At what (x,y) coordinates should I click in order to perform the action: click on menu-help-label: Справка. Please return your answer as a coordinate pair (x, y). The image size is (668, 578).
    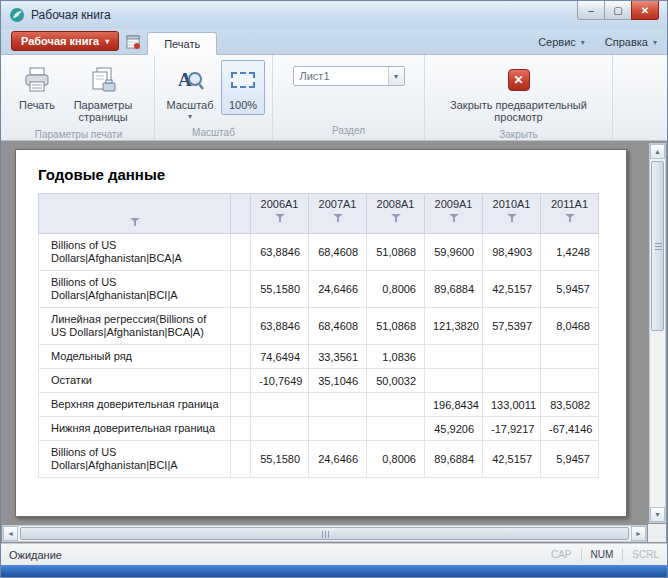
    Looking at the image, I should click on (626, 42).